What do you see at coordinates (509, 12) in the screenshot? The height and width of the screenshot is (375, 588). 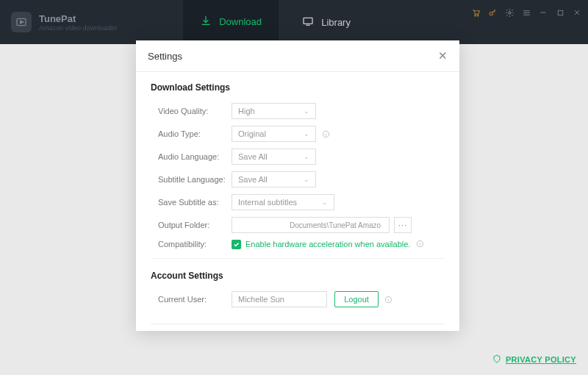 I see `settings-icon` at bounding box center [509, 12].